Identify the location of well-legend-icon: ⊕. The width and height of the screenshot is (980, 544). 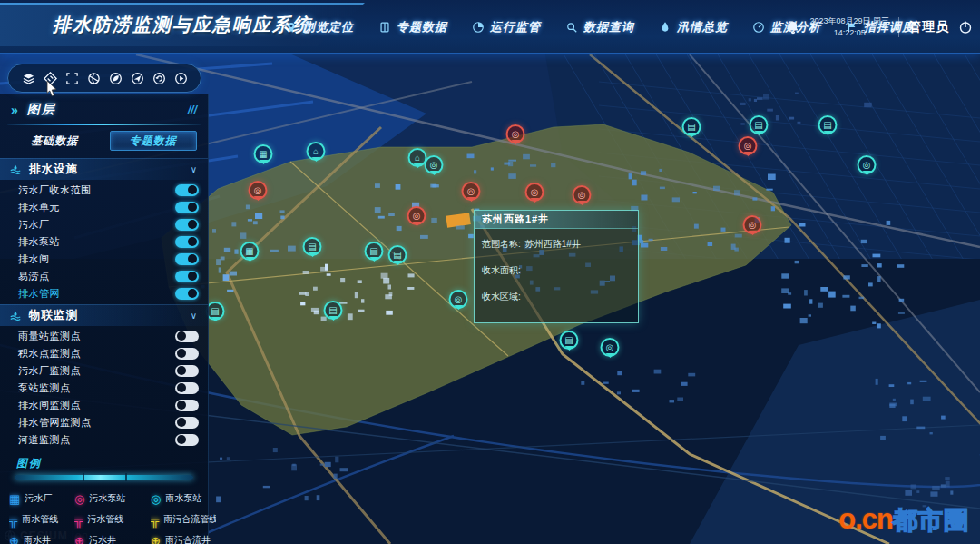
(156, 539).